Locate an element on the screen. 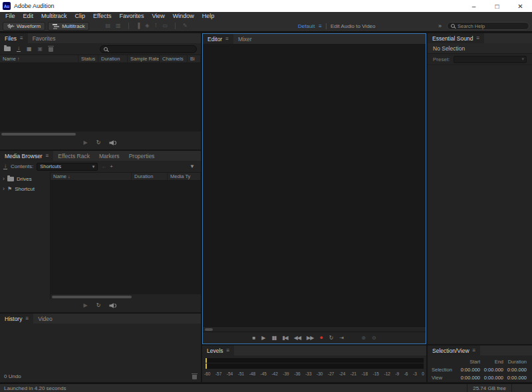  filter-icon: ▼ is located at coordinates (192, 167).